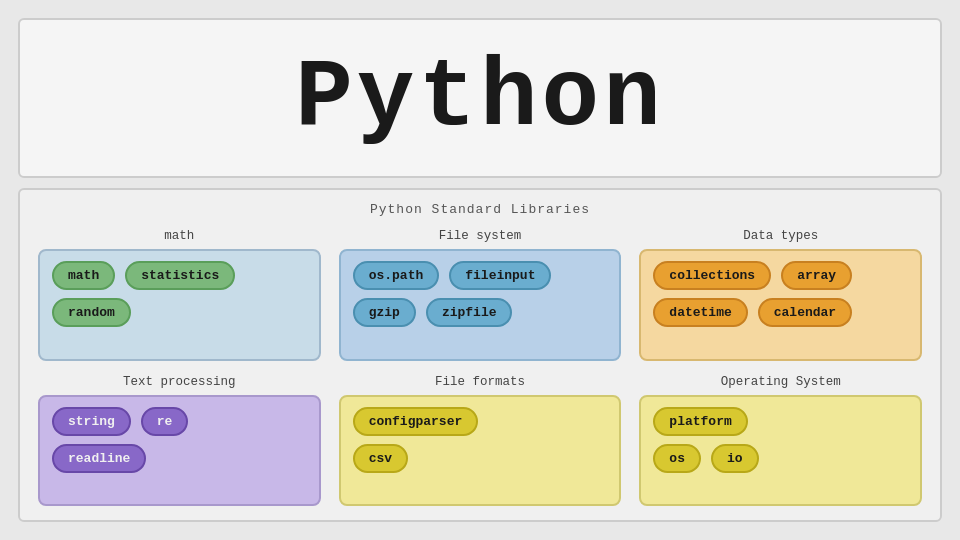 The height and width of the screenshot is (540, 960). I want to click on tag-row: os.path fileinput, so click(480, 276).